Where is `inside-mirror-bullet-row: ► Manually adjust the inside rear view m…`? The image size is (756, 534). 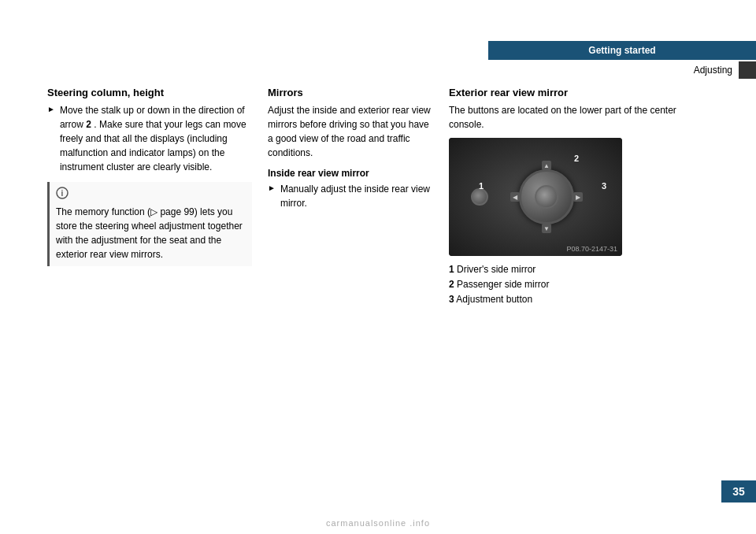
inside-mirror-bullet-row: ► Manually adjust the inside rear view m… is located at coordinates (350, 196).